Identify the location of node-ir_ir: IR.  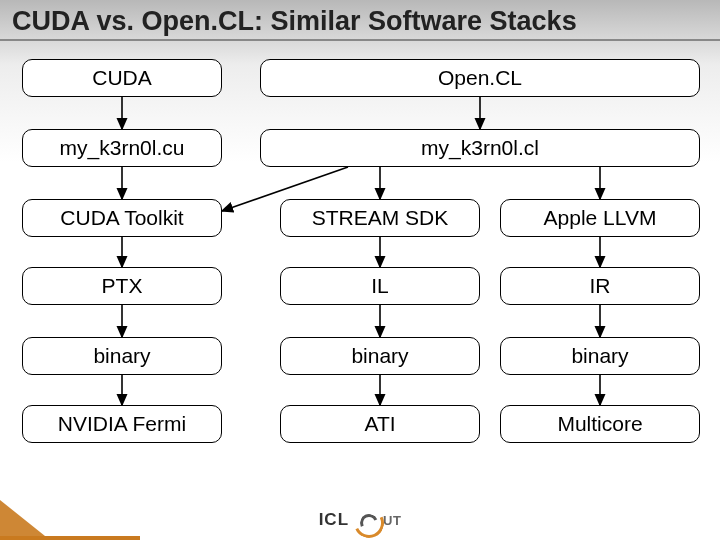
(600, 286).